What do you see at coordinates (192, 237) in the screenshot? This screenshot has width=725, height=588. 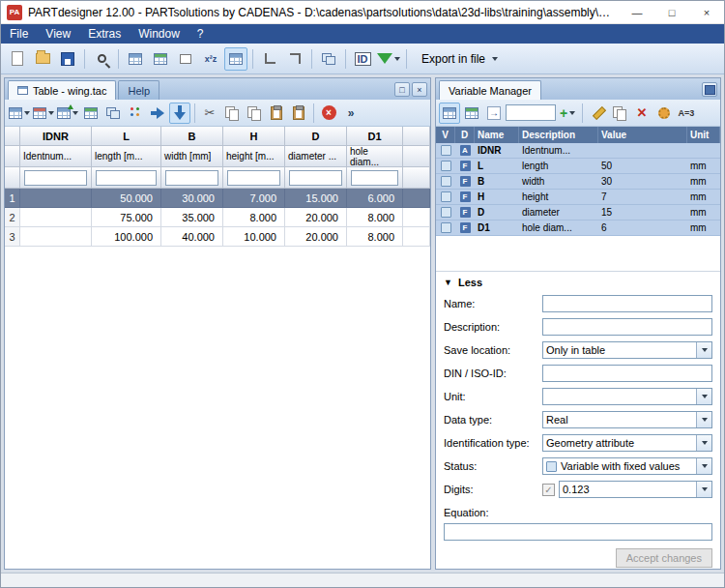 I see `cell-b: 40.000` at bounding box center [192, 237].